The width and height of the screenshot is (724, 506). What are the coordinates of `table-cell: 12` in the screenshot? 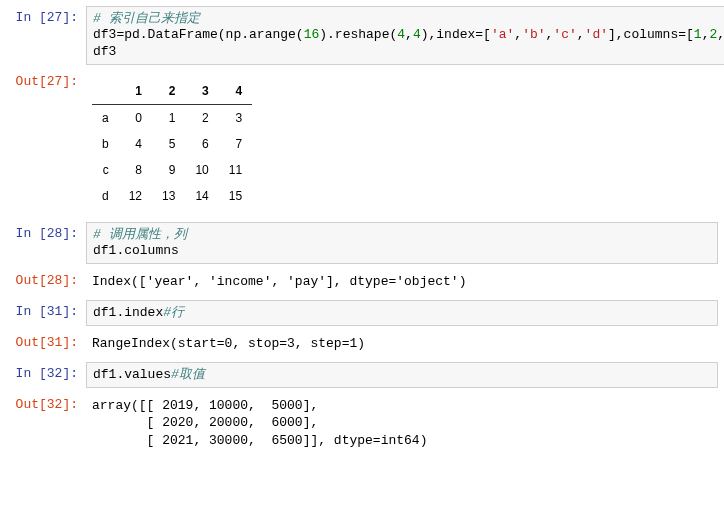 It's located at (136, 196).